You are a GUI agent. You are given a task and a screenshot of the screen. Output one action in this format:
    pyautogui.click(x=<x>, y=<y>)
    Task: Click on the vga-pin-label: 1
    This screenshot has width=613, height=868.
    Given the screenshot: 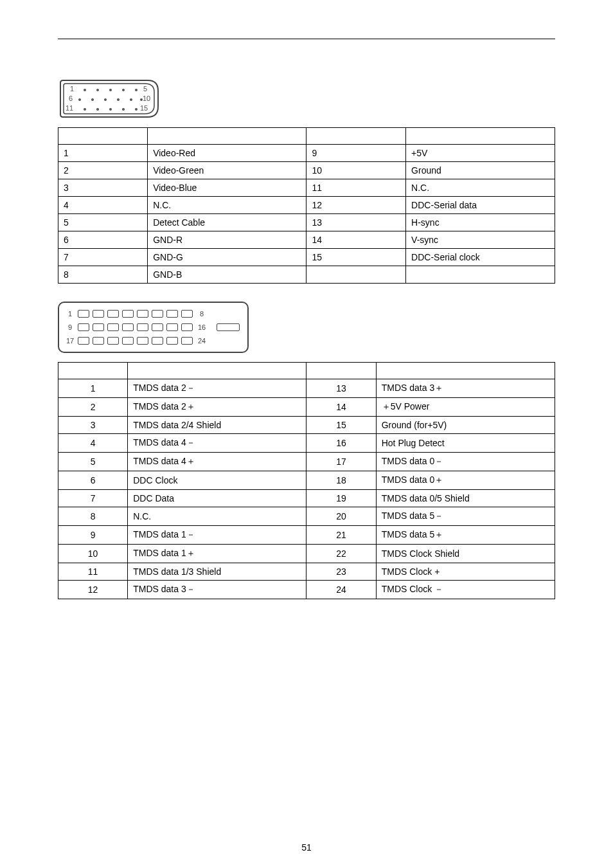 What is the action you would take?
    pyautogui.click(x=72, y=89)
    